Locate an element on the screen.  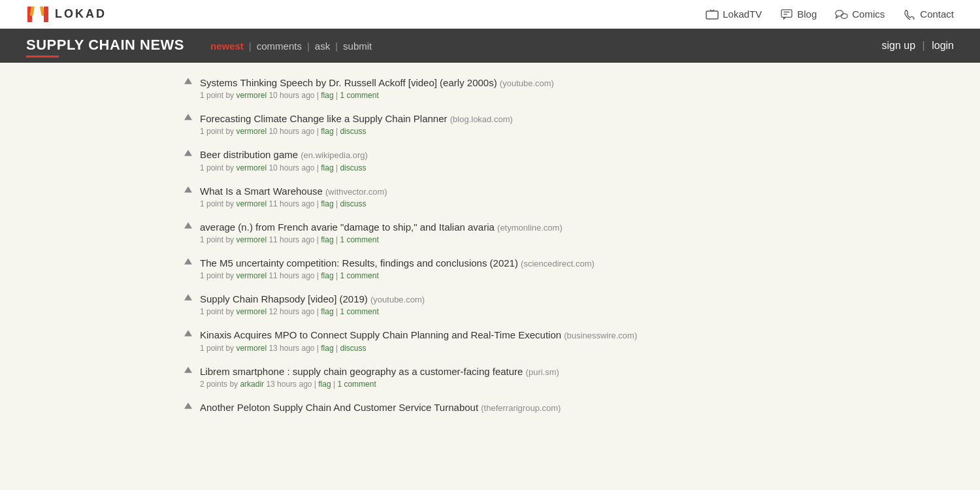
item-time: 13 hours ago is located at coordinates (291, 348).